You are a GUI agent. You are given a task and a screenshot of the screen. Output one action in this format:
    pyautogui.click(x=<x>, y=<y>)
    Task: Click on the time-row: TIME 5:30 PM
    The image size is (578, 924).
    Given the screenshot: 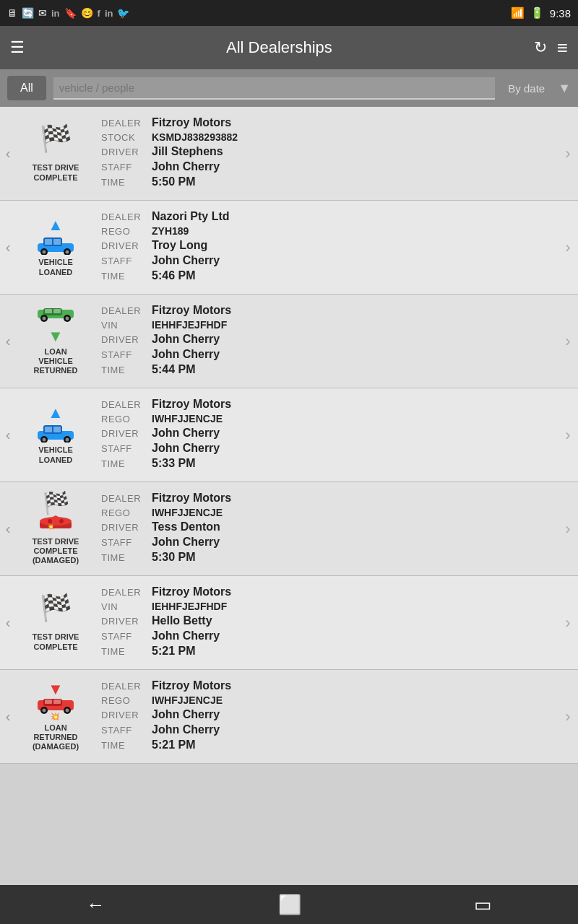 What is the action you would take?
    pyautogui.click(x=327, y=557)
    